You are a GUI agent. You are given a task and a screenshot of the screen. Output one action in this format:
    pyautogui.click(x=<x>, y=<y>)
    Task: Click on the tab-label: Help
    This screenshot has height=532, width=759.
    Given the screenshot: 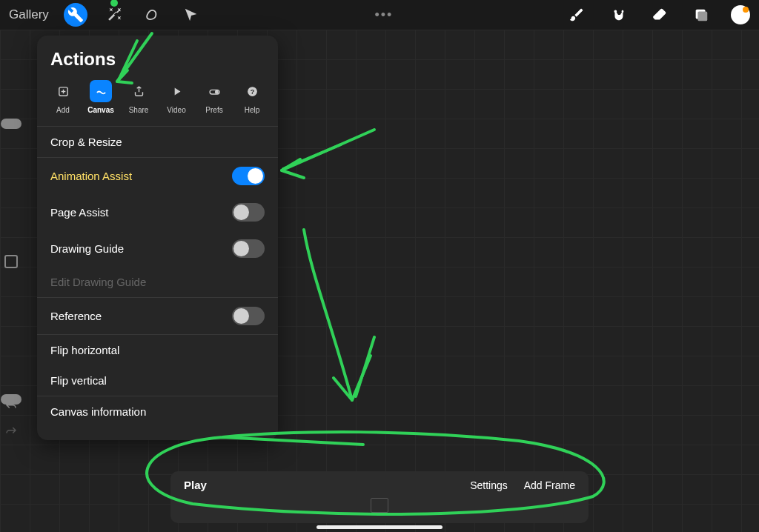 What is the action you would take?
    pyautogui.click(x=252, y=110)
    